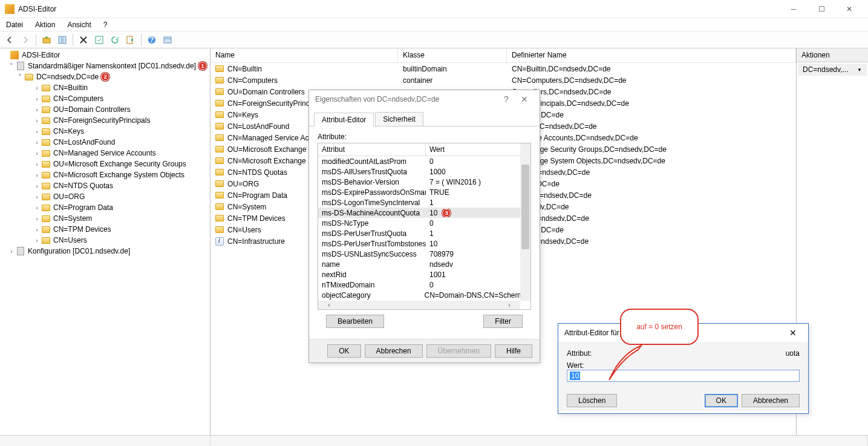  Describe the element at coordinates (592, 401) in the screenshot. I see `clear-button: Löschen` at that location.